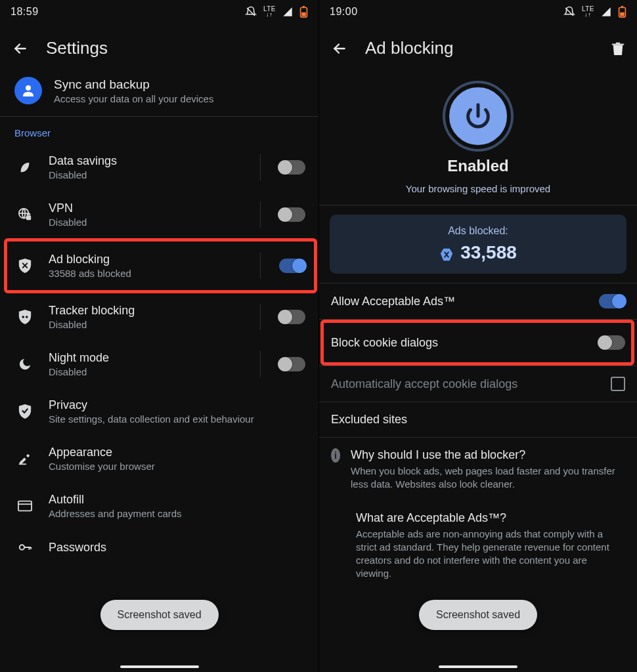 Image resolution: width=637 pixels, height=672 pixels. I want to click on info-icon: i, so click(336, 455).